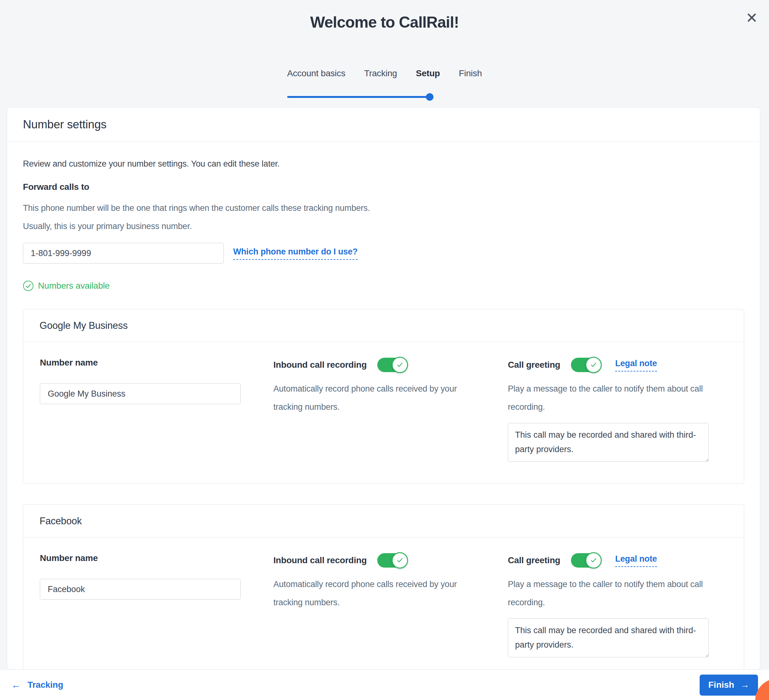 The width and height of the screenshot is (769, 700). I want to click on back-to-tracking-link: ← Tracking, so click(37, 685).